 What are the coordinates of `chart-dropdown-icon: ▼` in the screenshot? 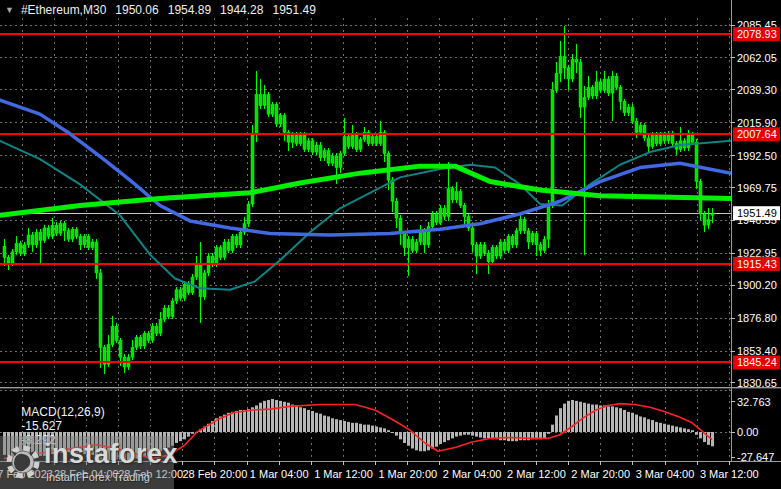 It's located at (10, 10).